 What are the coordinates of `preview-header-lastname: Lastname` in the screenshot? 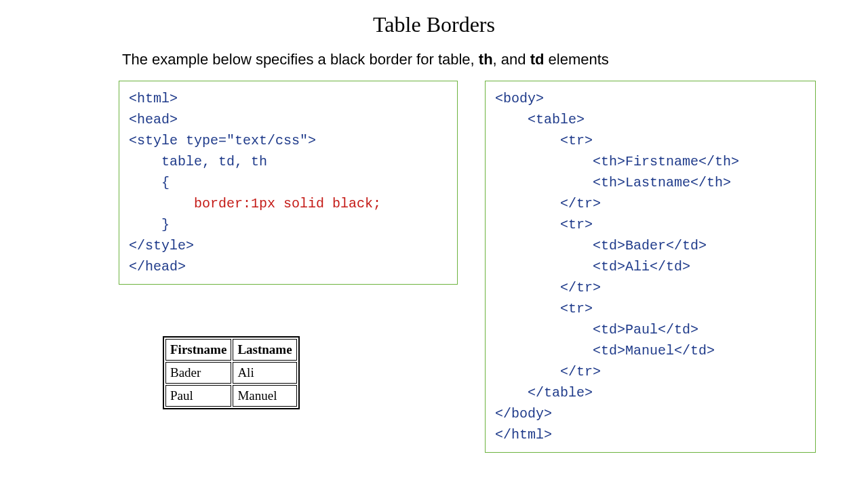 It's located at (264, 350).